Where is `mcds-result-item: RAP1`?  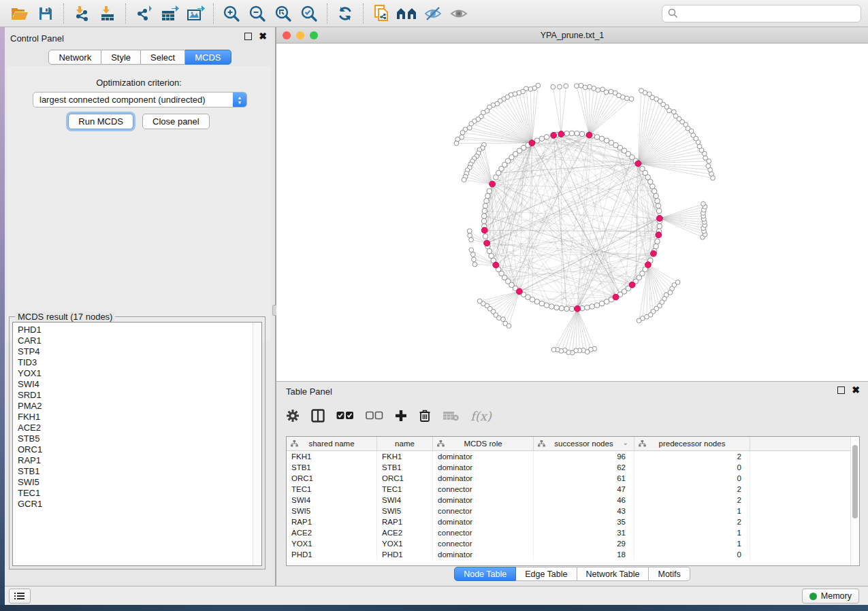 mcds-result-item: RAP1 is located at coordinates (140, 461).